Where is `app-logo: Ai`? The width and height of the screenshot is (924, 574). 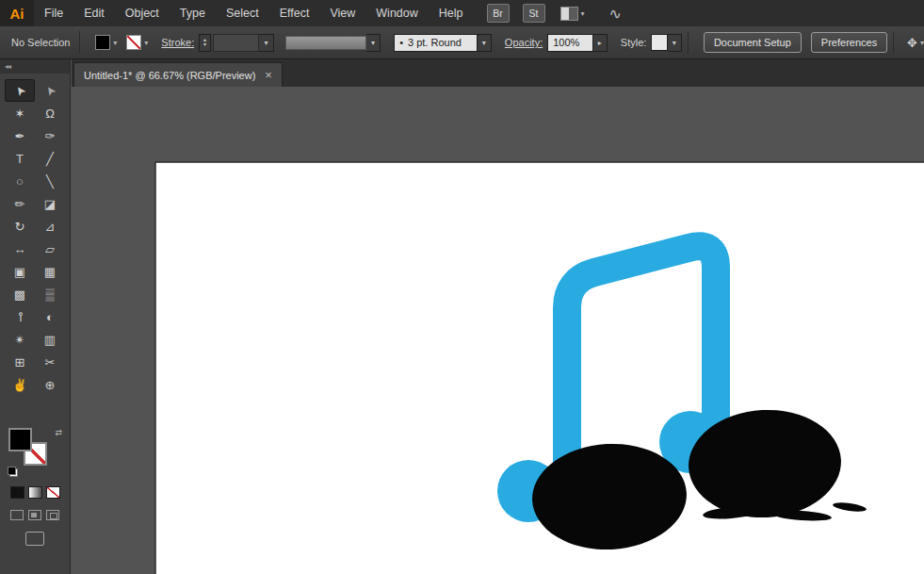 app-logo: Ai is located at coordinates (17, 13).